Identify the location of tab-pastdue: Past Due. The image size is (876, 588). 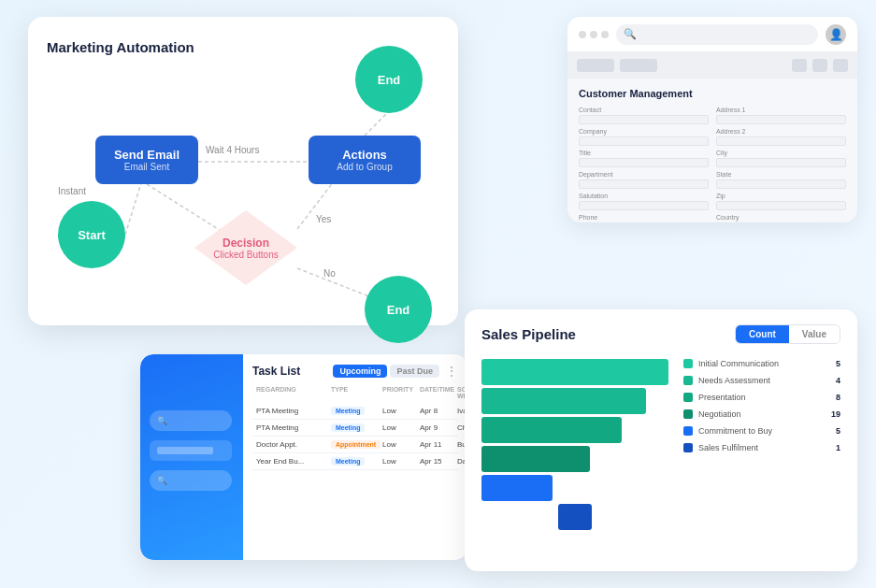
(415, 371).